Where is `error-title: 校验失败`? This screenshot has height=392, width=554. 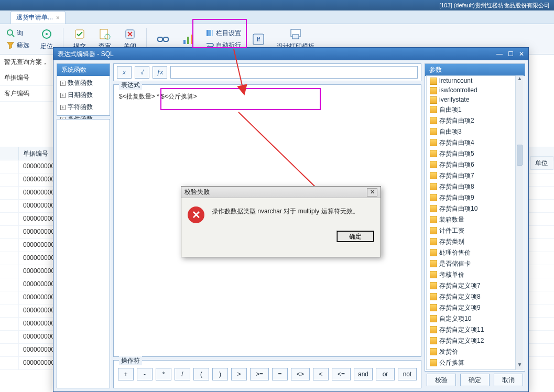
error-title: 校验失败 is located at coordinates (197, 192).